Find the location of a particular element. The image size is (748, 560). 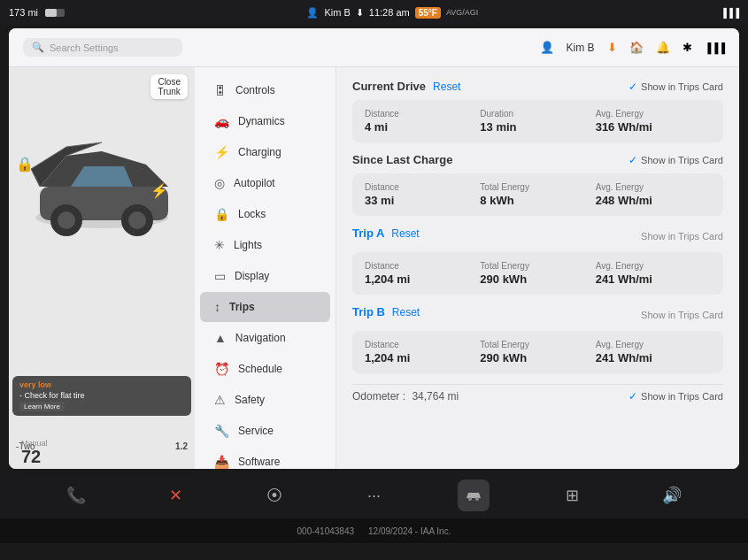

sidebar-item-safety: ⚠ Safety is located at coordinates (266, 400).